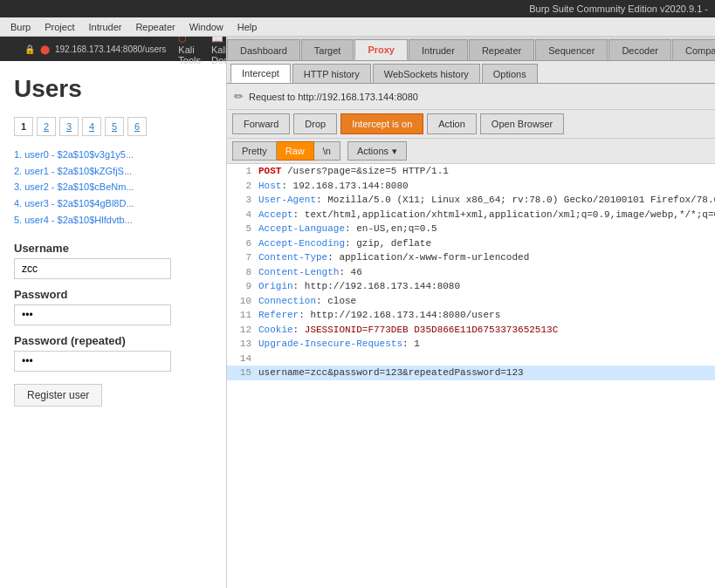  What do you see at coordinates (113, 325) in the screenshot?
I see `register-form: Username Password Password (repeated) Re…` at bounding box center [113, 325].